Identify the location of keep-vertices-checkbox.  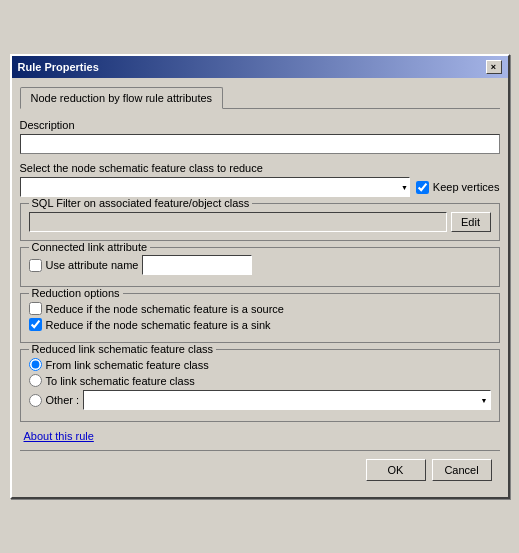
(422, 188).